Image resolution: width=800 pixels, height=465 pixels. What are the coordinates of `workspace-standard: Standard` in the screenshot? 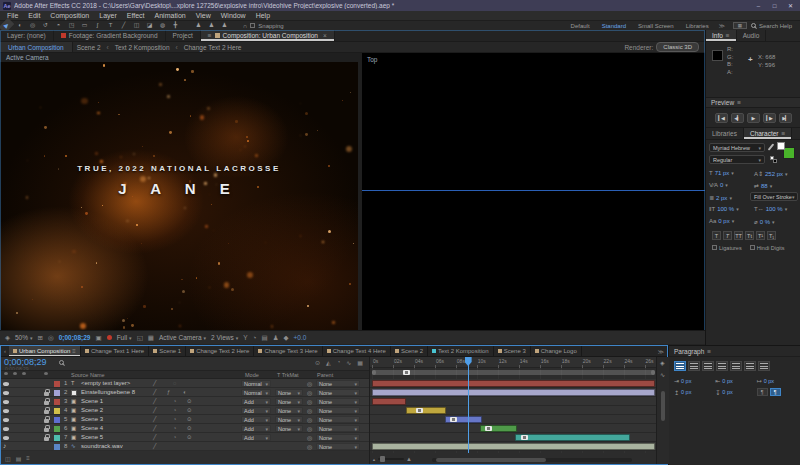 It's located at (614, 26).